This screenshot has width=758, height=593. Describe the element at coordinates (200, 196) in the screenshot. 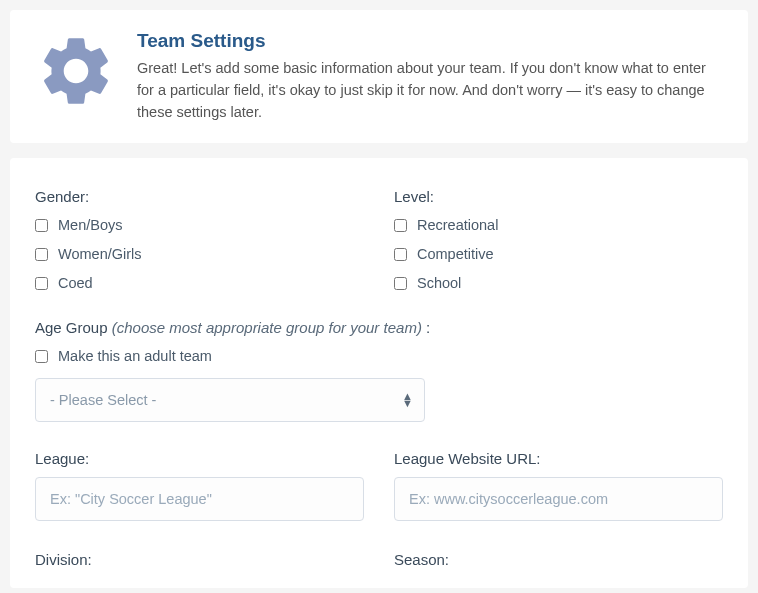

I see `gender-label: Gender:` at that location.